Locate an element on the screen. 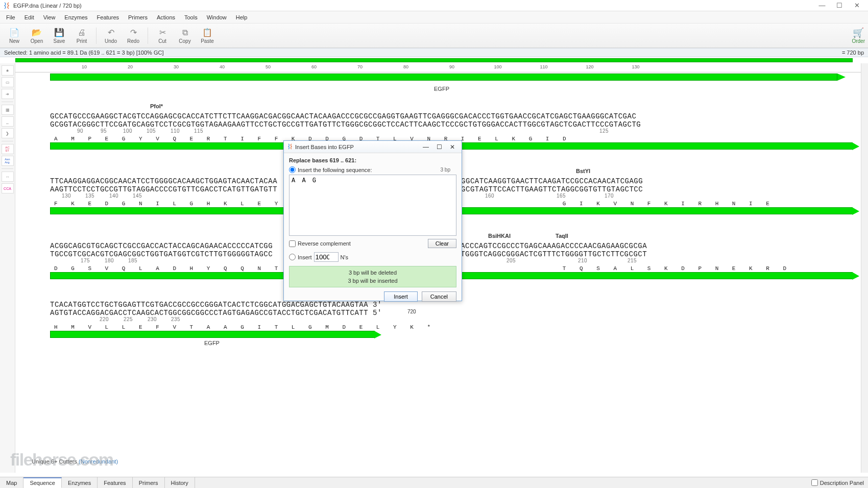 This screenshot has width=868, height=488. menu-actions: Actions is located at coordinates (166, 17).